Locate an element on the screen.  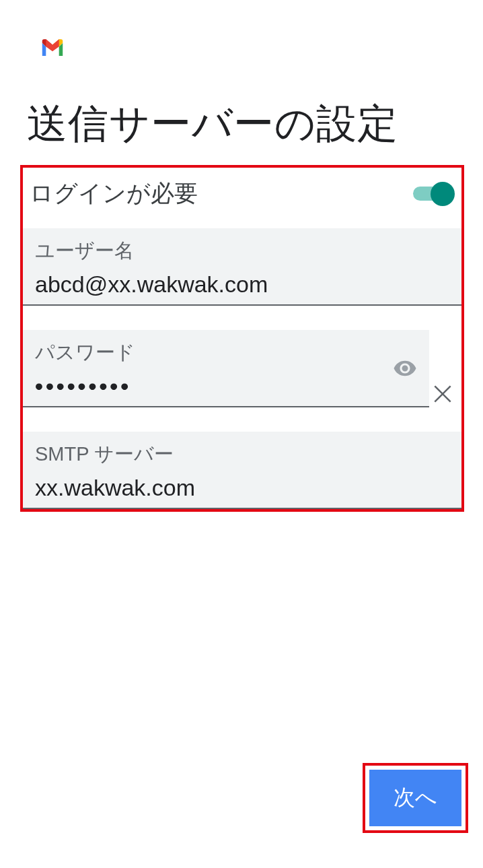
smtp-server-label: SMTP サーバー is located at coordinates (242, 455).